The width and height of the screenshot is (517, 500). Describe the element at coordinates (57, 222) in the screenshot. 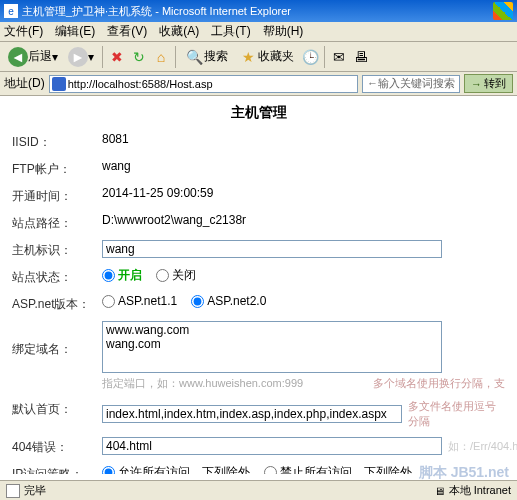

I see `sitepath-label: 站点路径：` at that location.